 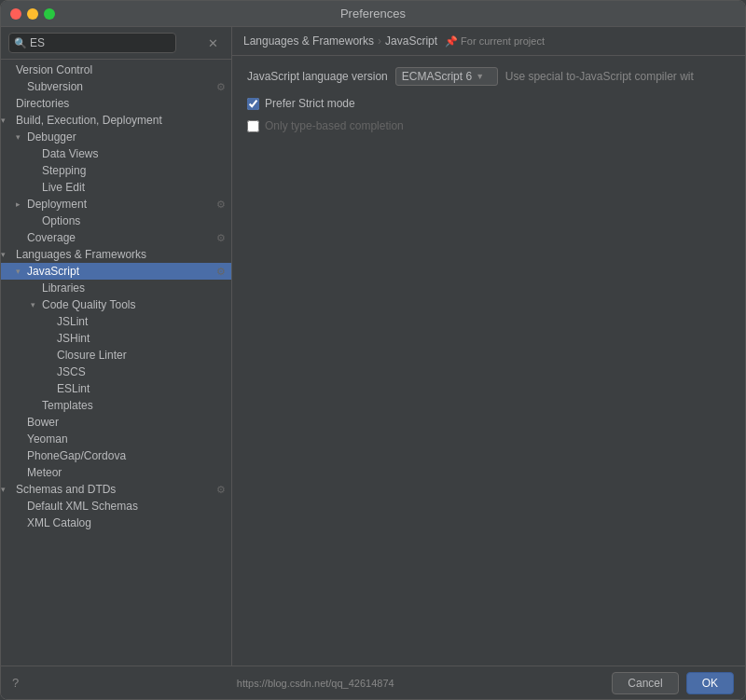 What do you see at coordinates (116, 473) in the screenshot?
I see `sidebar-item-meteor: Meteor` at bounding box center [116, 473].